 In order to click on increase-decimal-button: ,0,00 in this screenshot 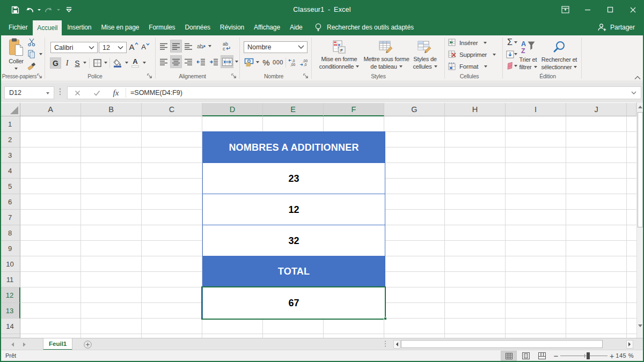, I will do `click(292, 62)`.